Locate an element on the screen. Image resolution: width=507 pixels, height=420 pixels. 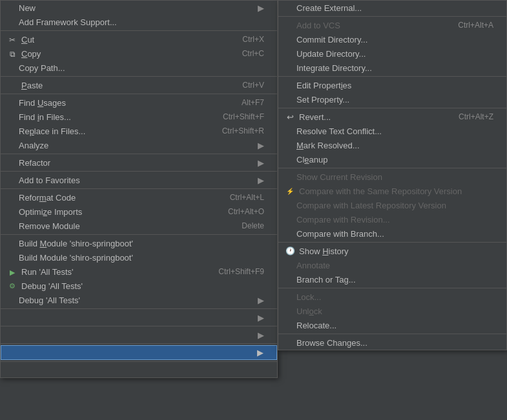
menu-item-copy: Copy Ctrl+C is located at coordinates (139, 54).